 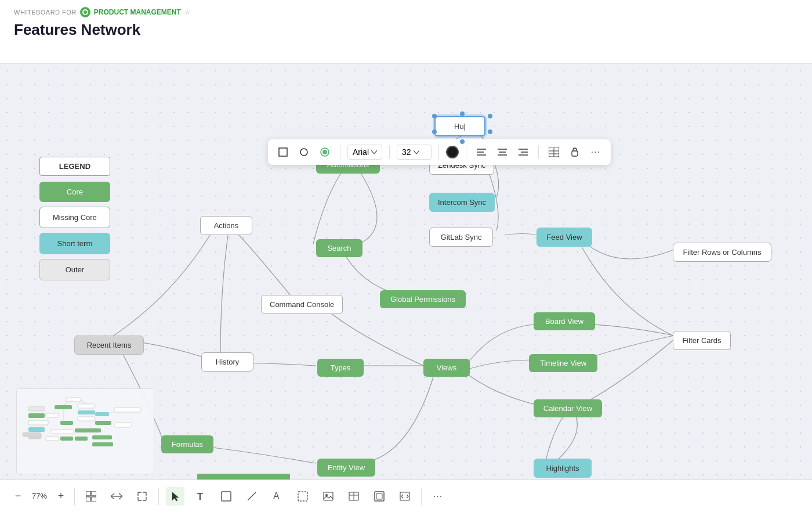 I want to click on embed-tool, so click(x=405, y=496).